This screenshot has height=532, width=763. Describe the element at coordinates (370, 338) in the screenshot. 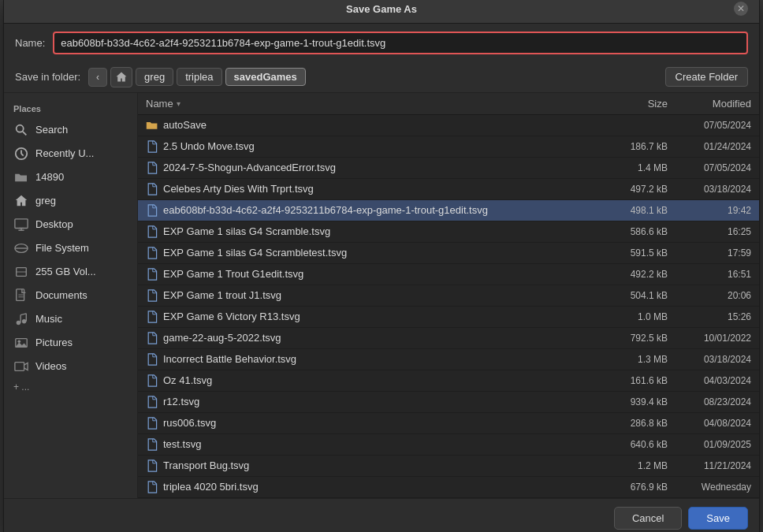

I see `file-name: game-22-aug-5-2022.tsvg` at that location.